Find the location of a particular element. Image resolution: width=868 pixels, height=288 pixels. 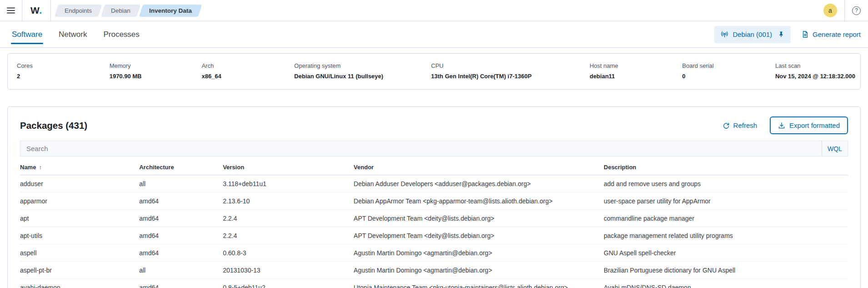

help-icon: ? is located at coordinates (857, 11).